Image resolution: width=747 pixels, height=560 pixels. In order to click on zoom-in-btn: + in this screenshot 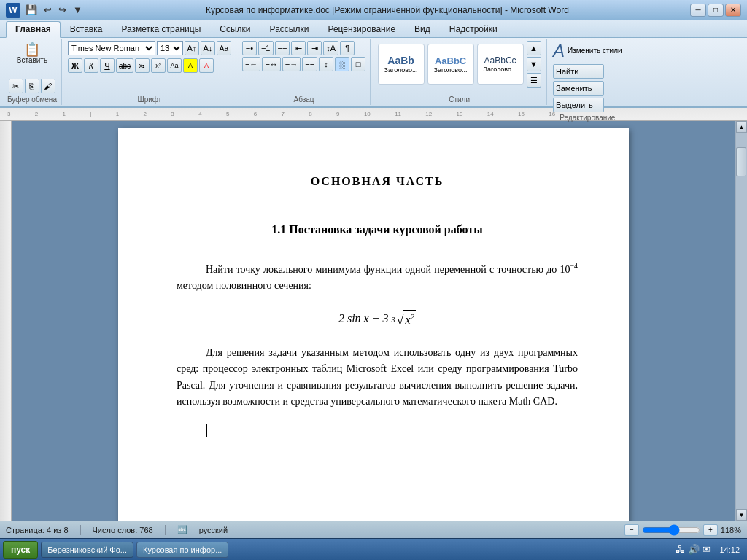, I will do `click(711, 530)`.